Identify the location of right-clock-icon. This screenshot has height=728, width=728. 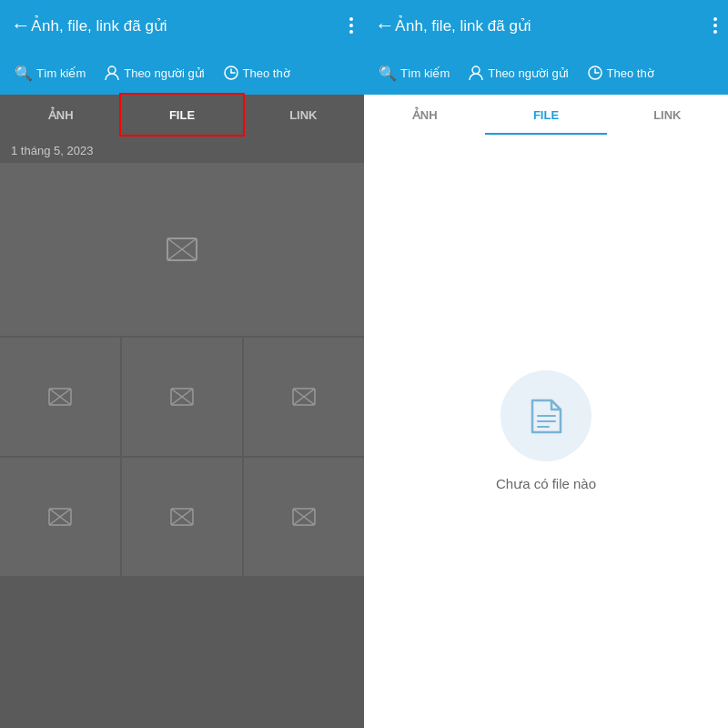
(595, 73).